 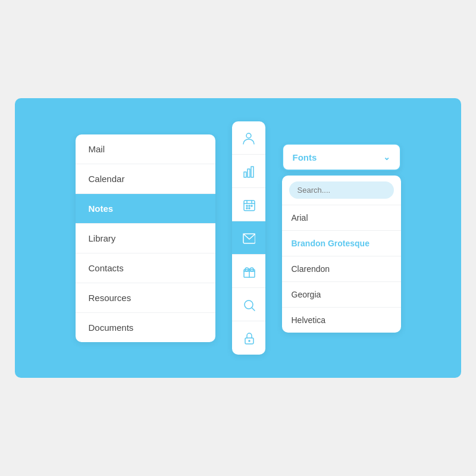 I want to click on icon-sidebar, so click(x=249, y=238).